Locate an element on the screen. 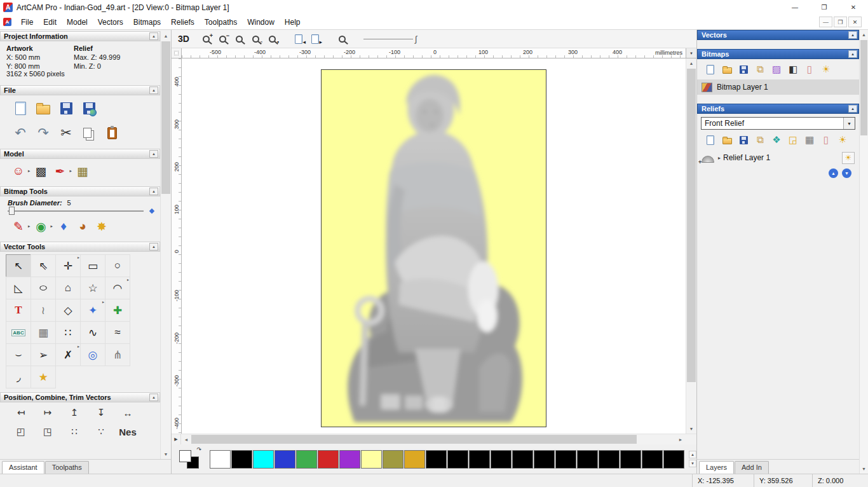  scroll-up-icon: ▲ is located at coordinates (691, 64).